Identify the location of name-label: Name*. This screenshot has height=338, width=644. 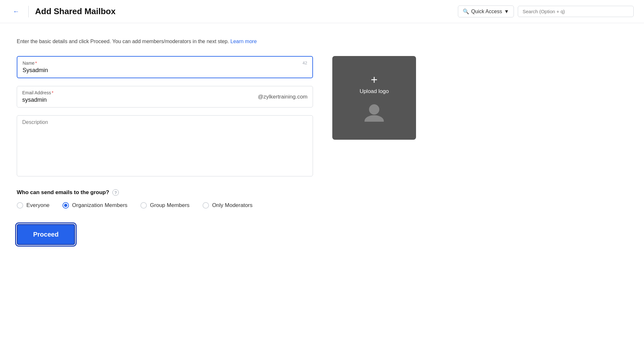
(165, 63).